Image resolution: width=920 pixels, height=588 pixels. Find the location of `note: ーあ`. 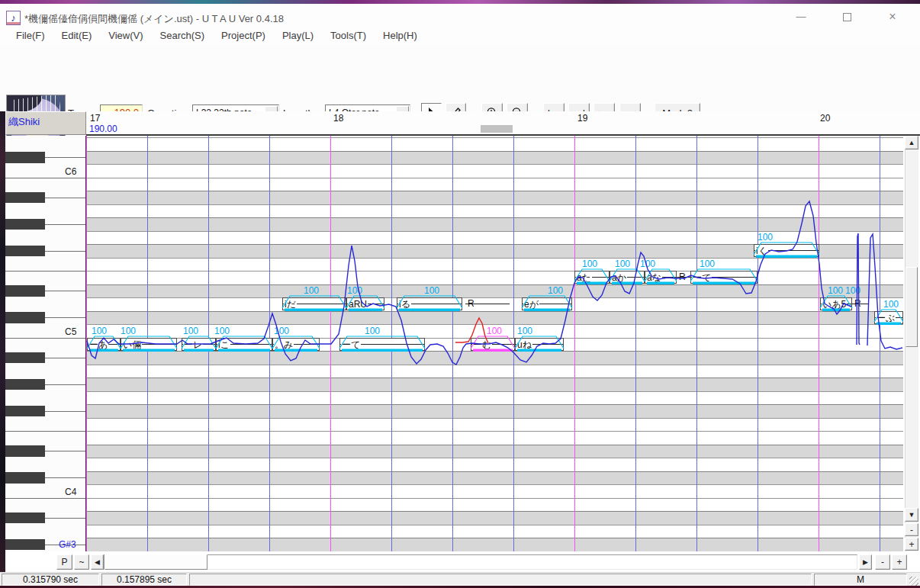

note: ーあ is located at coordinates (104, 345).